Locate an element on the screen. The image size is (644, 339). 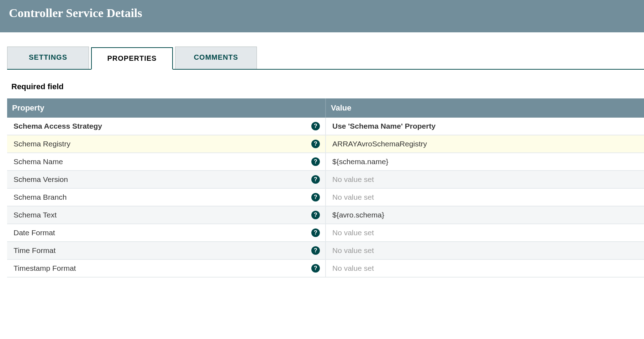
property-cell: Schema Version? is located at coordinates (167, 179).